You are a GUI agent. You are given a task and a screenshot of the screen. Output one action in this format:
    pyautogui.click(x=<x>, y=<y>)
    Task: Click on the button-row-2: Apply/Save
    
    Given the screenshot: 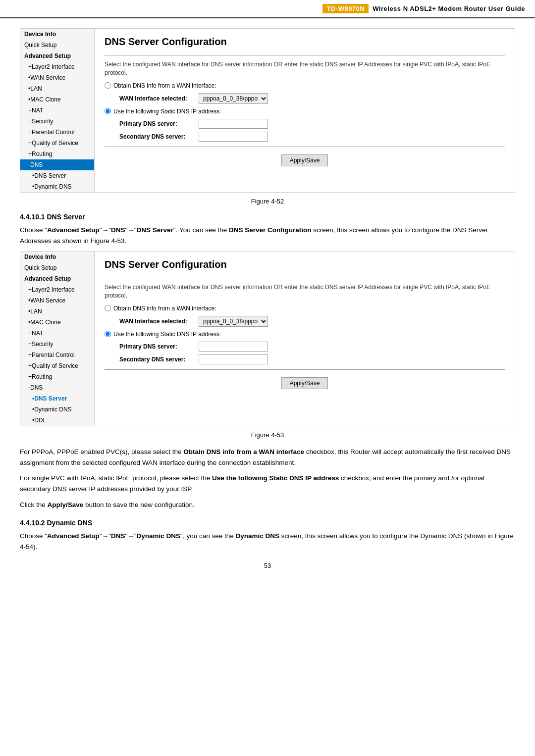 What is the action you would take?
    pyautogui.click(x=305, y=383)
    